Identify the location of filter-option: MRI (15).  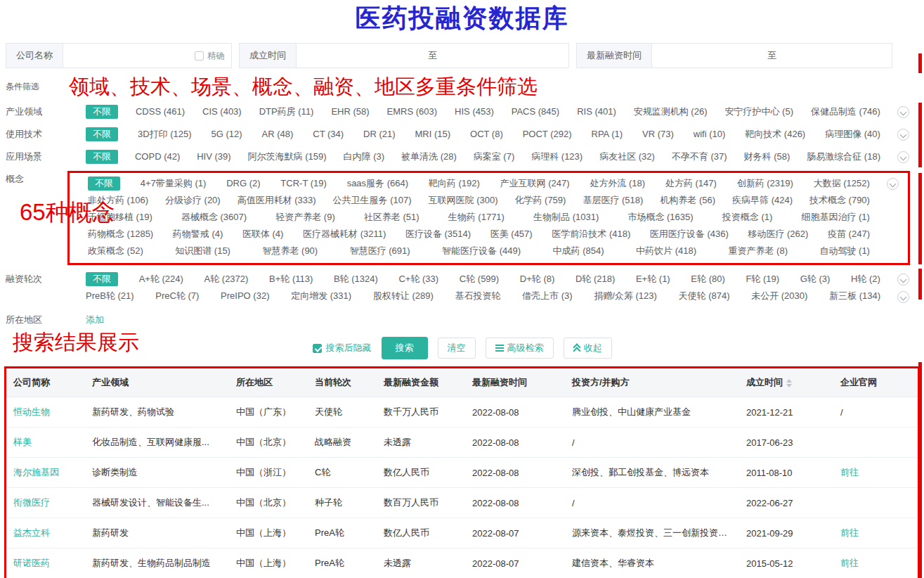
(433, 134).